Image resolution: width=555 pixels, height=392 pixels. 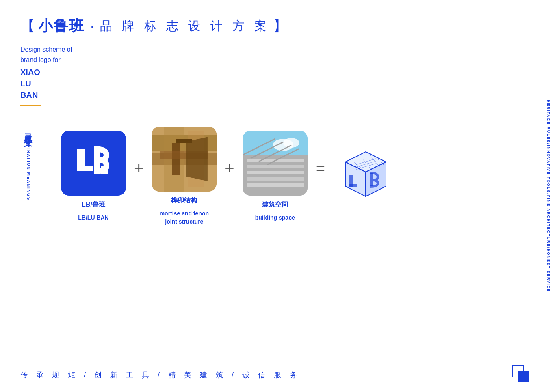 I want to click on subtitle-en: Design scheme of brand logo for, so click(x=271, y=54).